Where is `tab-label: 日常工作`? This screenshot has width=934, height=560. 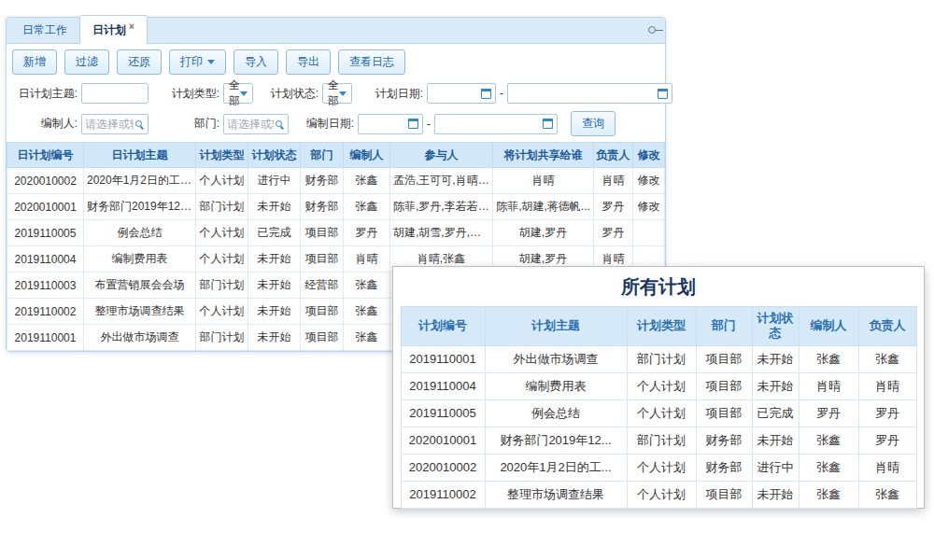 tab-label: 日常工作 is located at coordinates (45, 30).